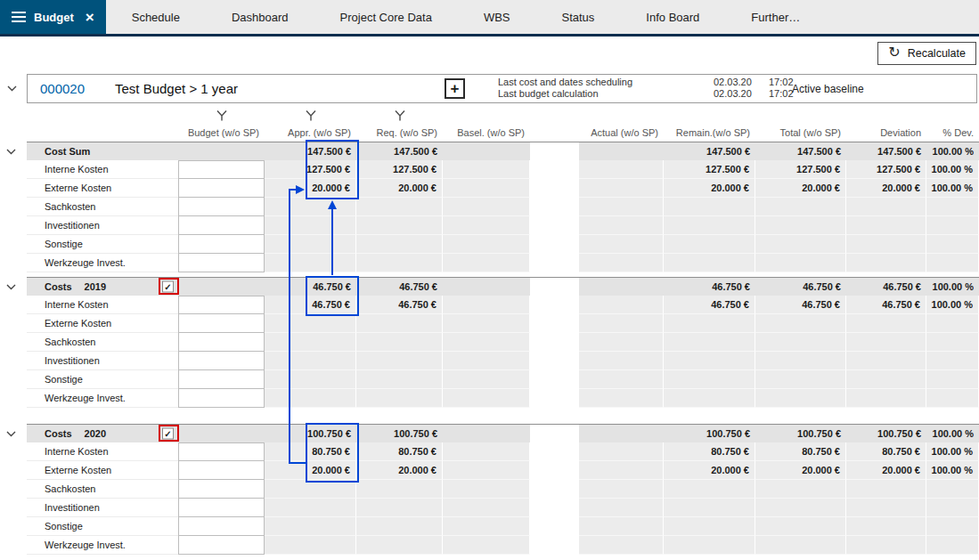 This screenshot has width=979, height=560. Describe the element at coordinates (502, 399) in the screenshot. I see `table-row: Werkzeuge Invest.` at that location.